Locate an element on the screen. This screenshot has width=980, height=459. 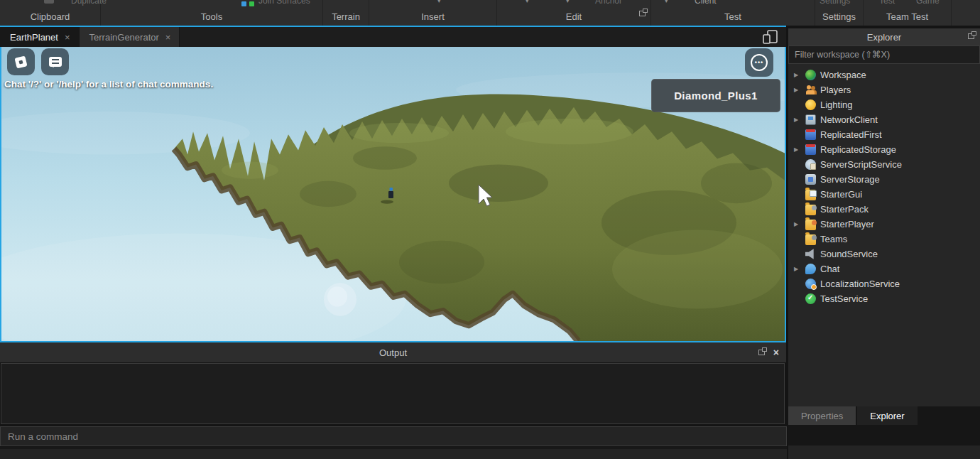
join-surfaces-button: Join Surfaces is located at coordinates (284, 3).